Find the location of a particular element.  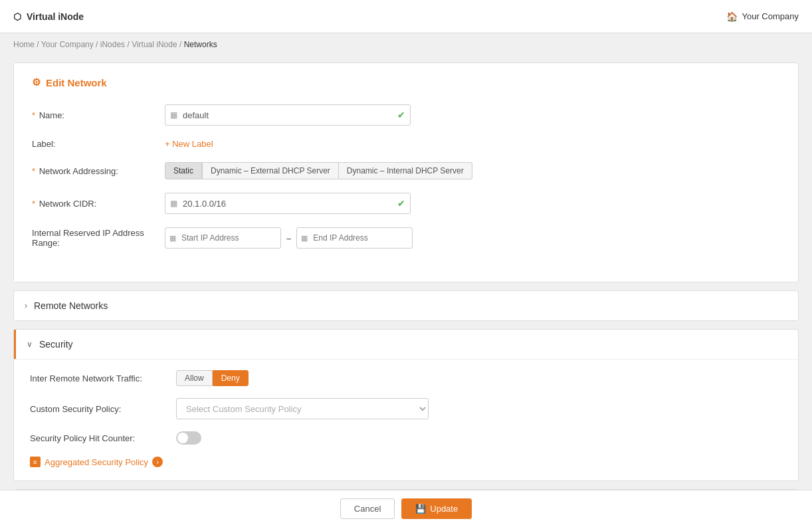

ip-range-dash: – is located at coordinates (288, 238).